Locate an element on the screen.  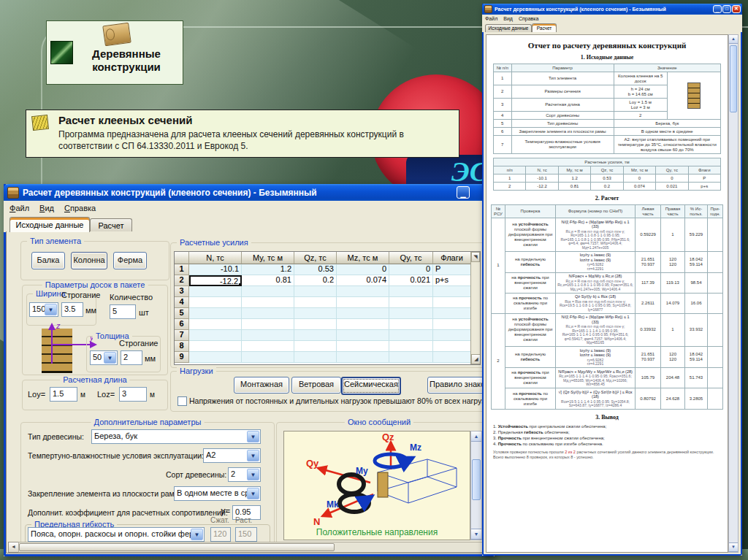
hscroll-left-button: ◄ is located at coordinates (13, 548).